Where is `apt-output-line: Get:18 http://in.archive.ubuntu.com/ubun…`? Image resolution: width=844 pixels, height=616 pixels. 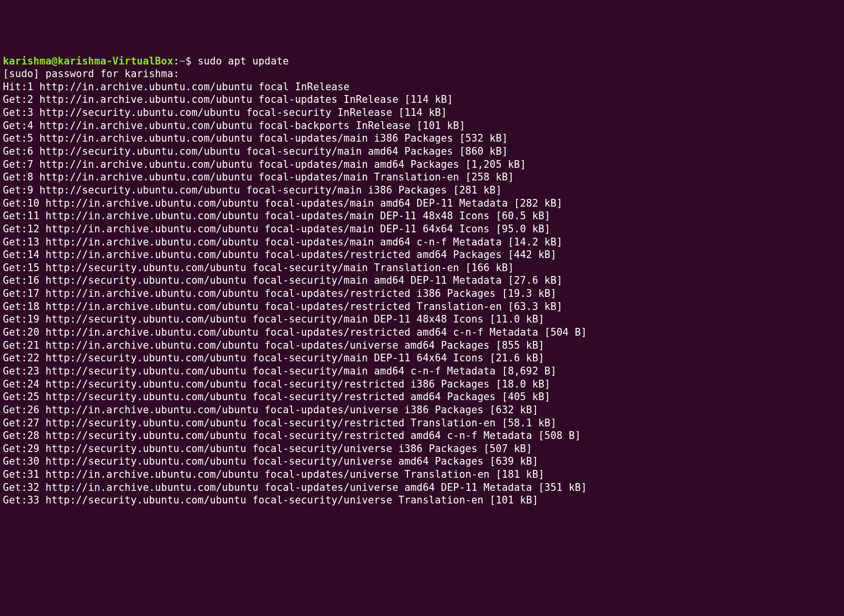 apt-output-line: Get:18 http://in.archive.ubuntu.com/ubun… is located at coordinates (283, 307).